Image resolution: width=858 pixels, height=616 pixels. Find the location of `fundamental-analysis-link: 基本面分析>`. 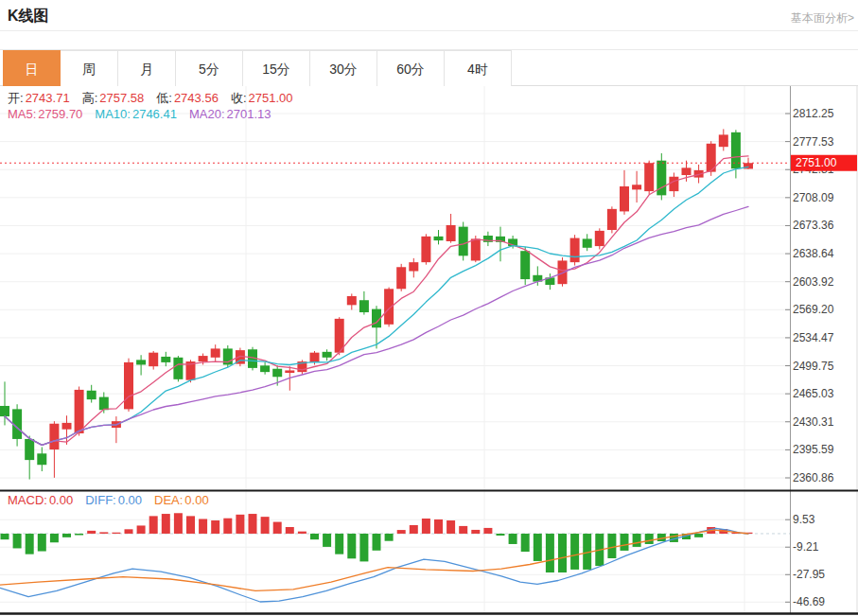

fundamental-analysis-link: 基本面分析> is located at coordinates (823, 19).